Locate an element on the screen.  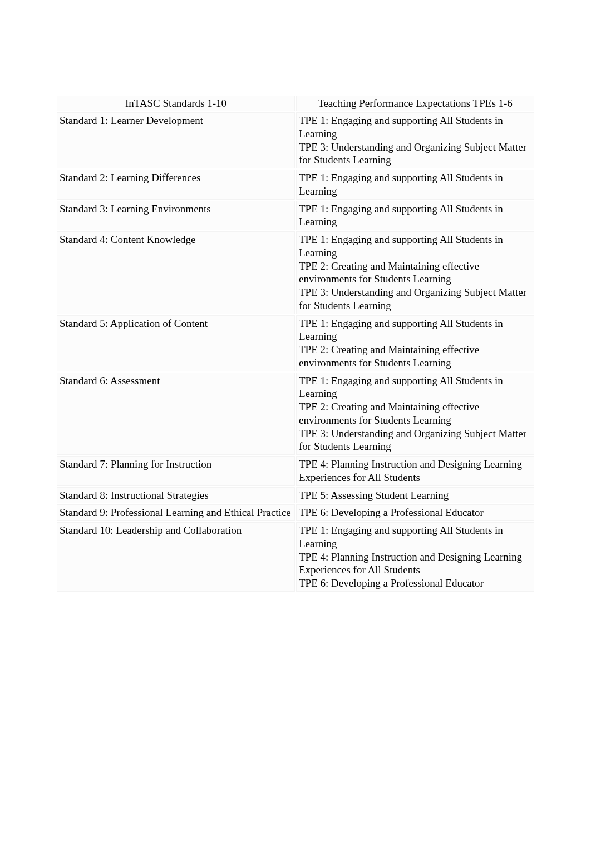
table-row: Standard 8: Instructional StrategiesTPE … is located at coordinates (296, 495).